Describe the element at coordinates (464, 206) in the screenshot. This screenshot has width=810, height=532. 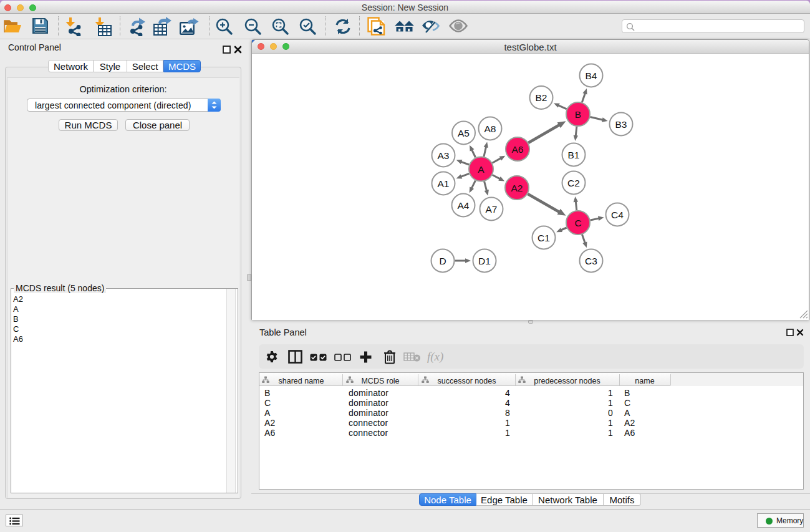
I see `svg-text: A4` at that location.